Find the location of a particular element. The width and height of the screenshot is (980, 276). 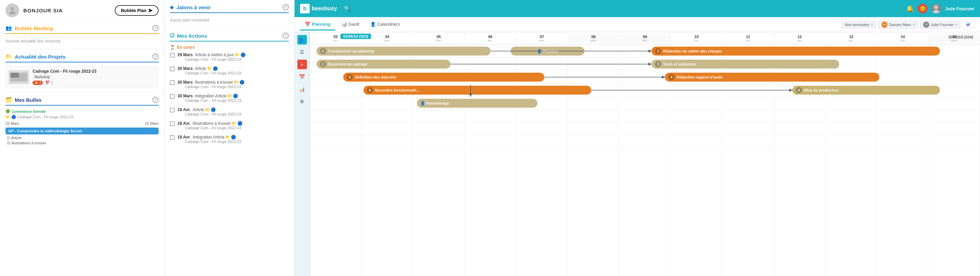

bubble-meeting-section: 👥 Bubble Meeting ? Aucune actualité des … is located at coordinates (82, 35).